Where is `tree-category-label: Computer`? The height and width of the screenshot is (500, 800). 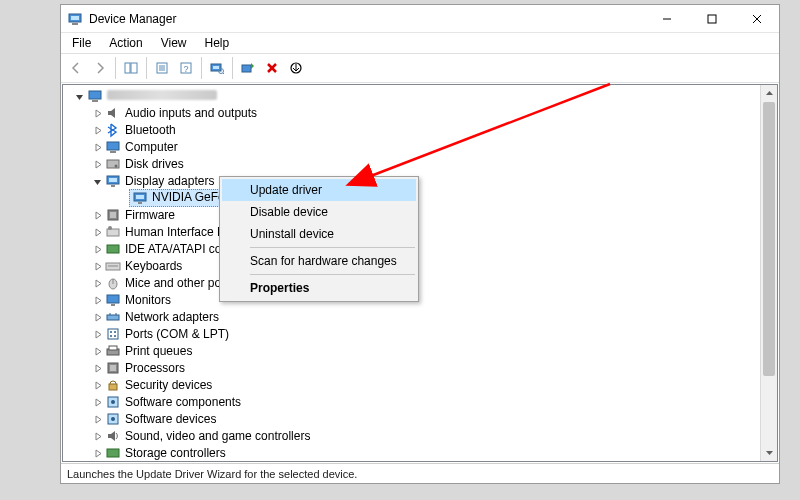
tree-category-label: Computer is located at coordinates (152, 147).